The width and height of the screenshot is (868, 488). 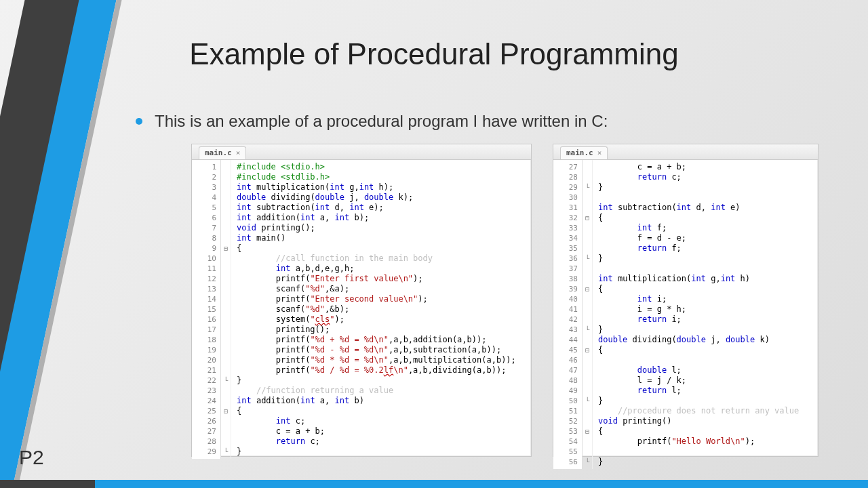 I want to click on line-gutter-right: 2728293031323334353637383940414243444546…, so click(x=568, y=314).